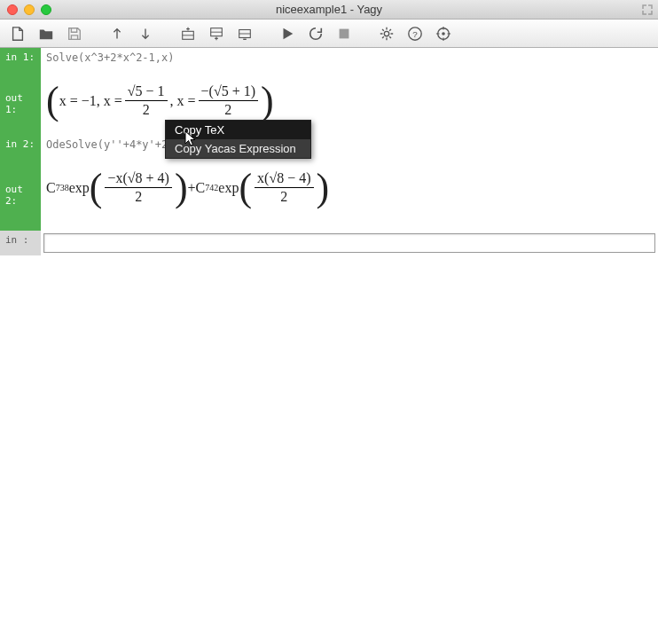 The image size is (658, 644). I want to click on arrow-down-button, so click(145, 34).